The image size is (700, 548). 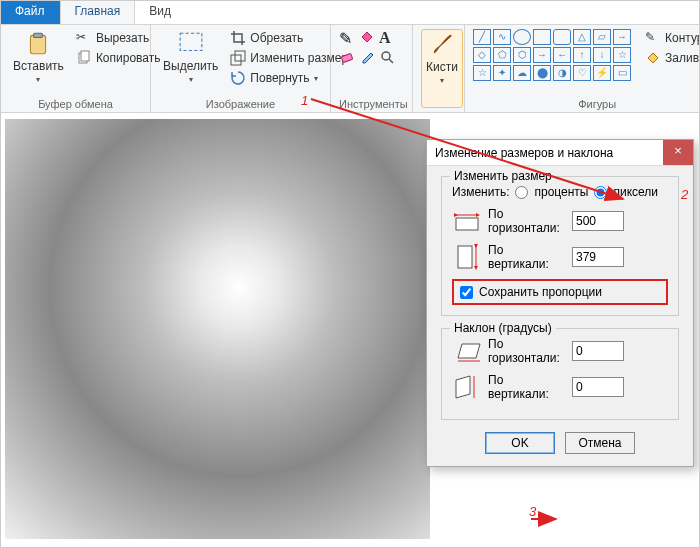 What do you see at coordinates (532, 512) in the screenshot?
I see `marker-3: 3` at bounding box center [532, 512].